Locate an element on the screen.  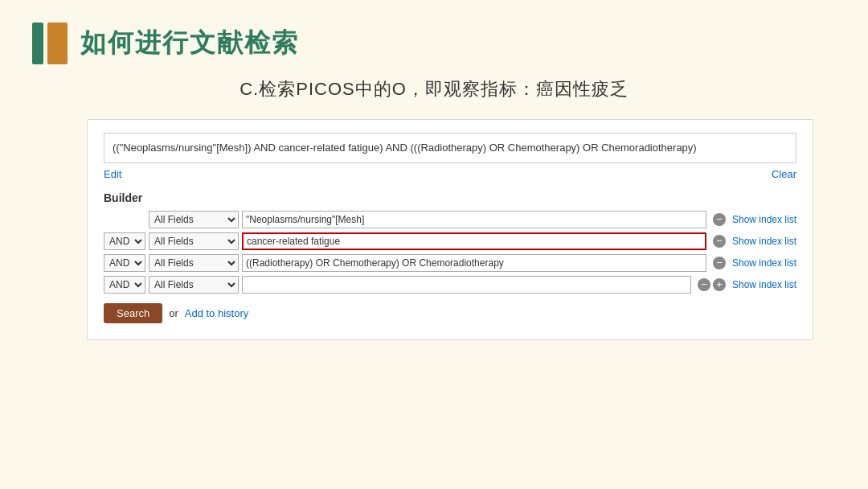
add-to-history-link: Add to history is located at coordinates (217, 314).